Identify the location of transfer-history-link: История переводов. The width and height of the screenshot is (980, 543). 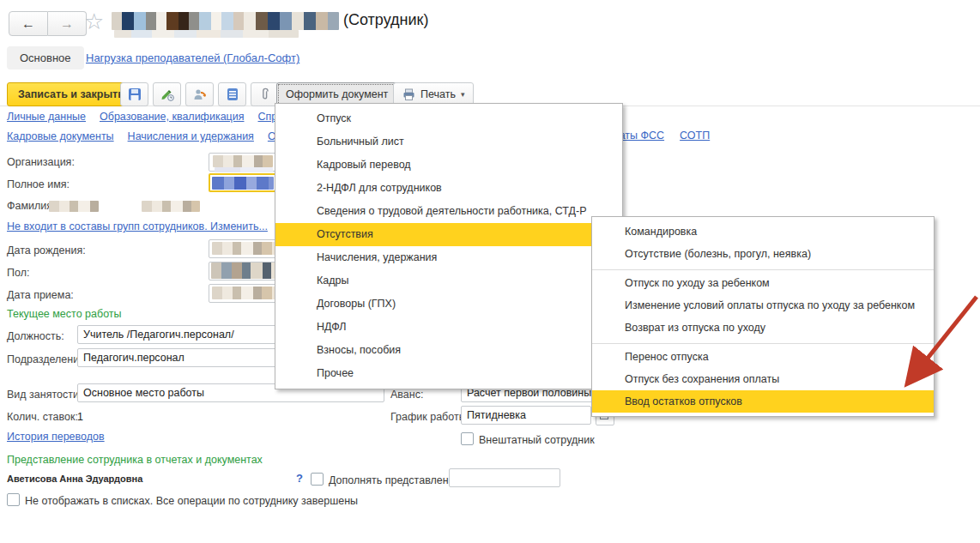
(56, 437).